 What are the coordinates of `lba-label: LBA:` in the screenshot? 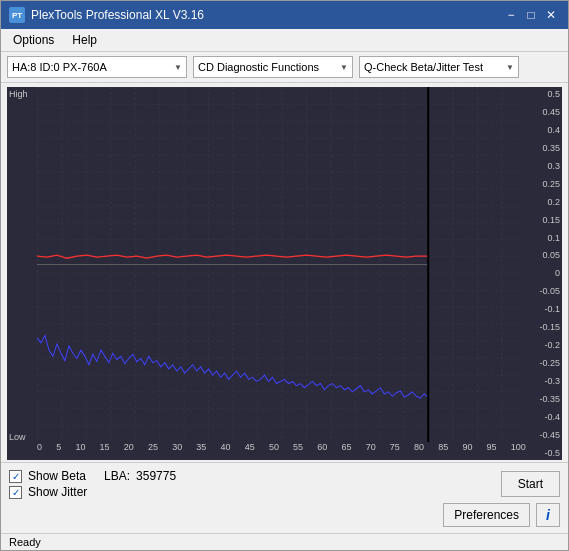 It's located at (117, 476).